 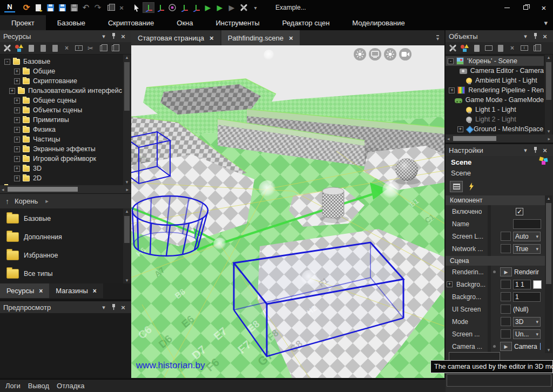 I want to click on screen-label-select: Auto▾, so click(x=527, y=236).